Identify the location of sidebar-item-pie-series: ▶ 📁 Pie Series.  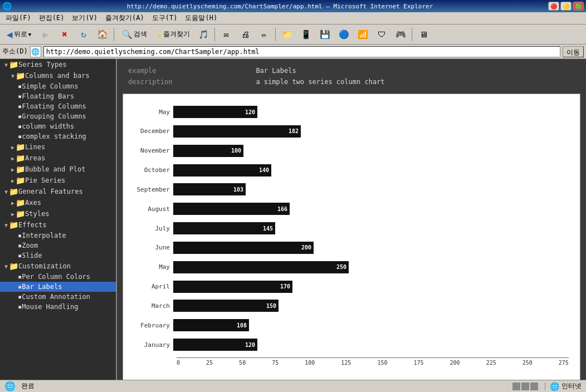
(58, 180).